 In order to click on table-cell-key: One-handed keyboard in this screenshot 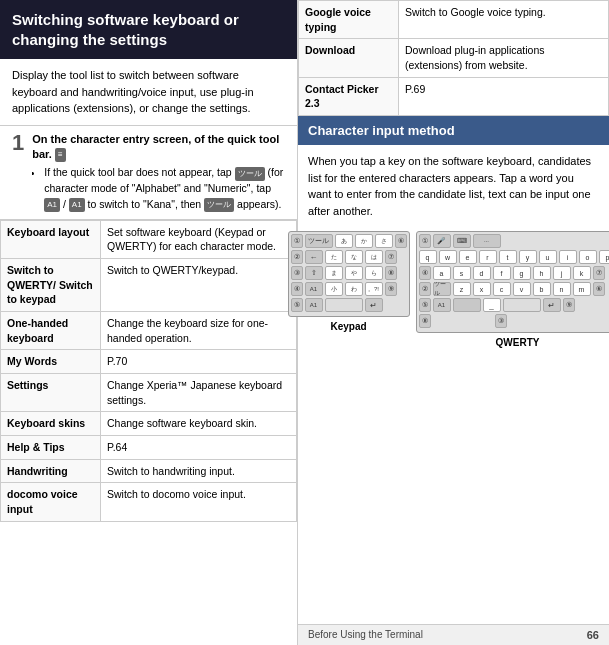, I will do `click(51, 330)`.